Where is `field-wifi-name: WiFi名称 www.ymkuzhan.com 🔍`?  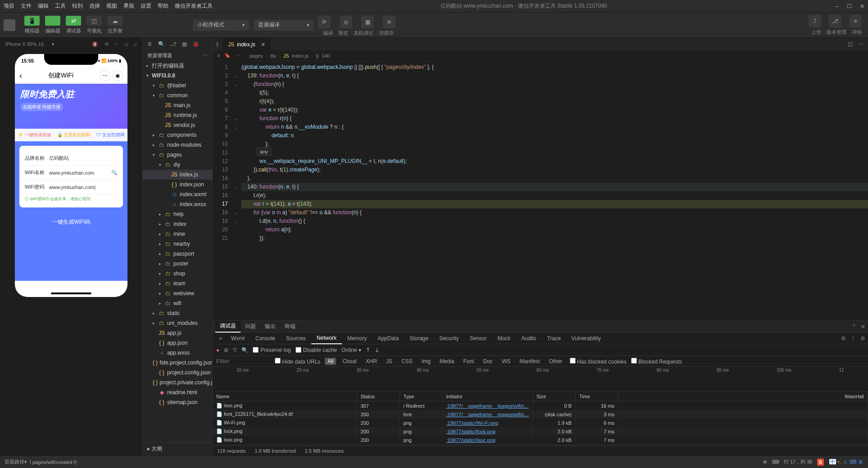 field-wifi-name: WiFi名称 www.ymkuzhan.com 🔍 is located at coordinates (71, 173).